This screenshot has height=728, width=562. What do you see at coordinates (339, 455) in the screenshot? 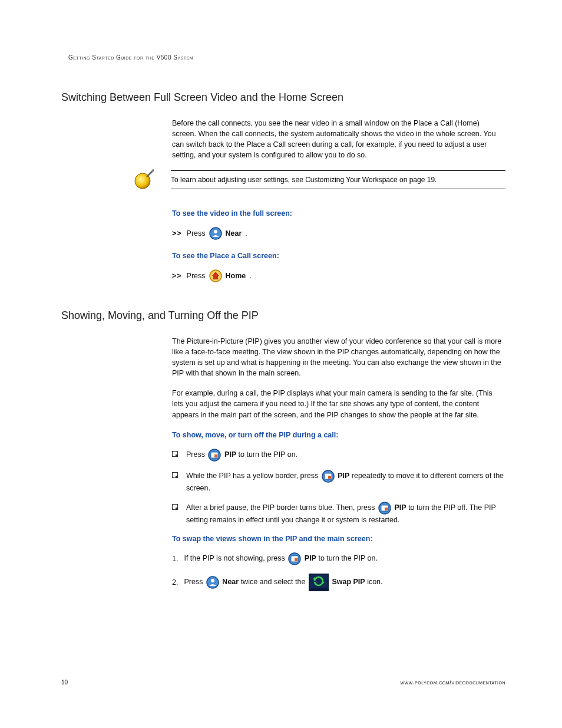
I see `list-item: Press PIP to turn the PIP on.` at bounding box center [339, 455].